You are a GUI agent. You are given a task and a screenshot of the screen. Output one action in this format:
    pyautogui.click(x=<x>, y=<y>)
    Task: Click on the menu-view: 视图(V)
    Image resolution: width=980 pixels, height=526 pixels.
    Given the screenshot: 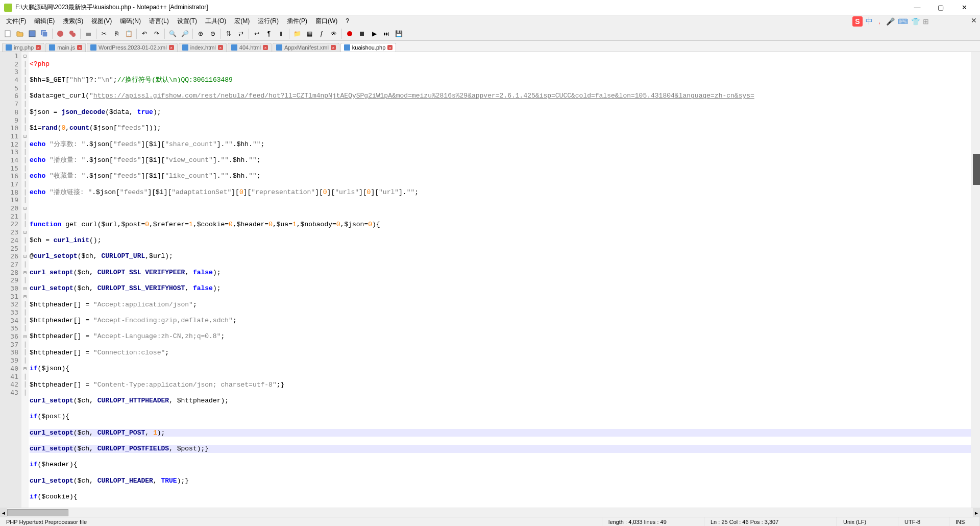 What is the action you would take?
    pyautogui.click(x=102, y=21)
    